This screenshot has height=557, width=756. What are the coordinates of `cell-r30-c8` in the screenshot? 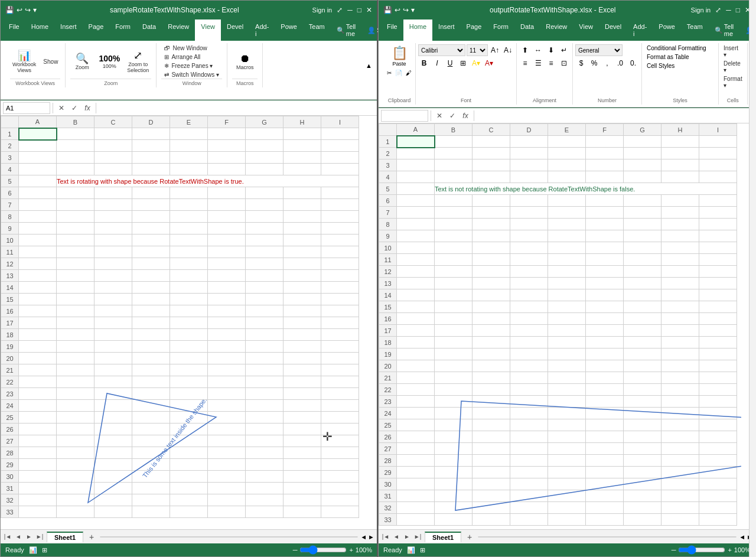 It's located at (718, 484).